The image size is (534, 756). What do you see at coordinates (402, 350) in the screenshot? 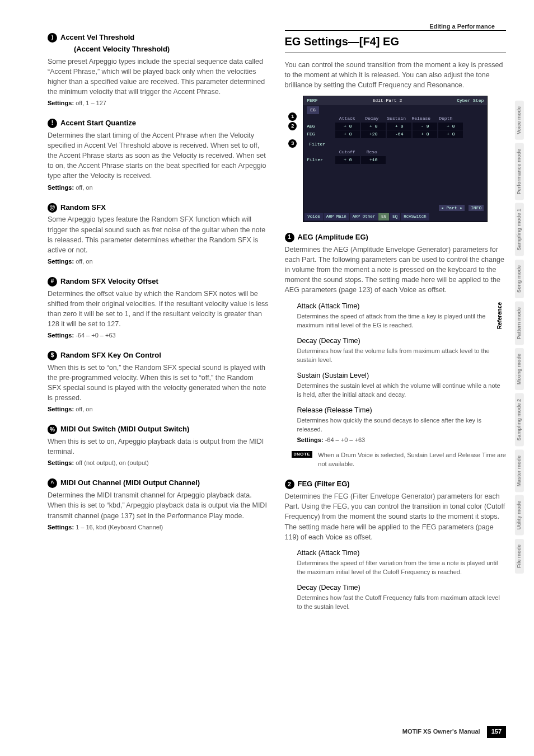
I see `aeg-decay: Decay (Decay Time) Determines how fast t…` at bounding box center [402, 350].